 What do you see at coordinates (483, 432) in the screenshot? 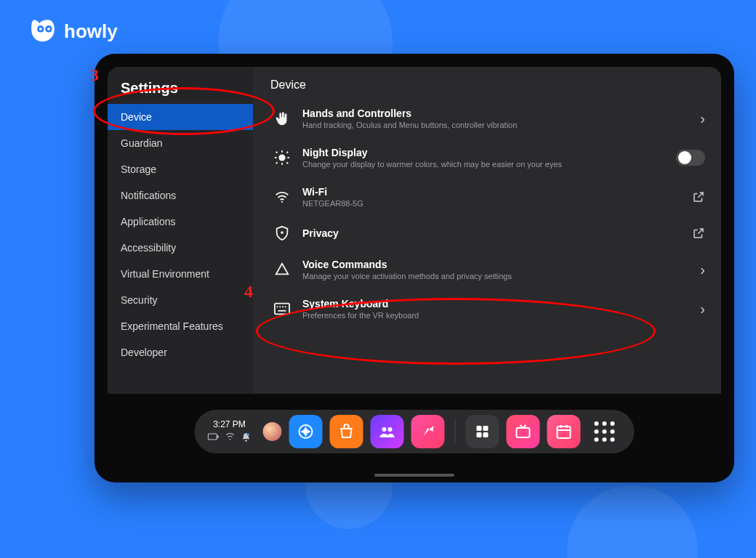
I see `dock-app-library` at bounding box center [483, 432].